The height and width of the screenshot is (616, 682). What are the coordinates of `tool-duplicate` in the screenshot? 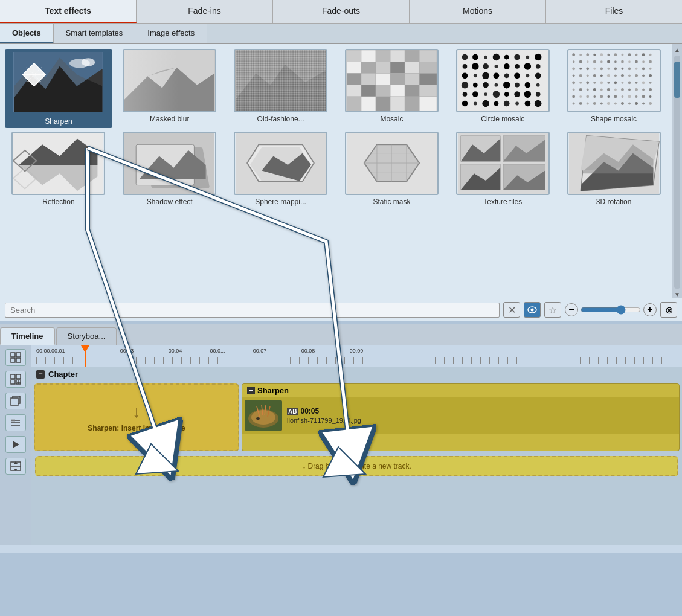 It's located at (16, 401).